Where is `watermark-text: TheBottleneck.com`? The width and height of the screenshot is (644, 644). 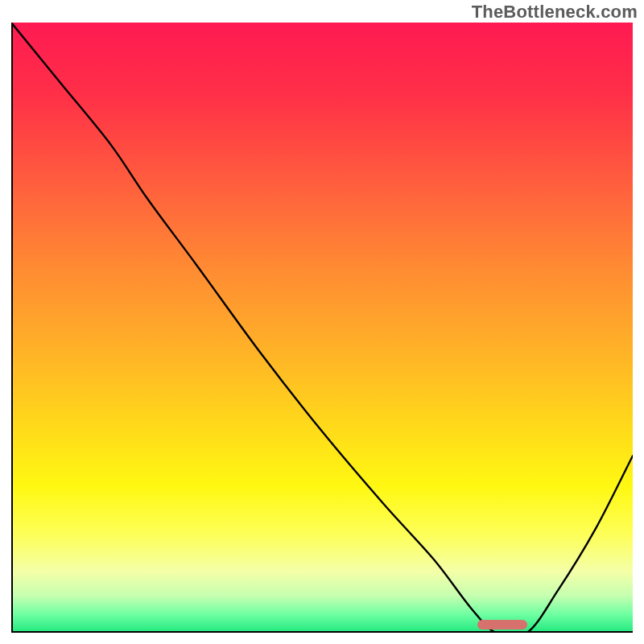
watermark-text: TheBottleneck.com is located at coordinates (555, 12).